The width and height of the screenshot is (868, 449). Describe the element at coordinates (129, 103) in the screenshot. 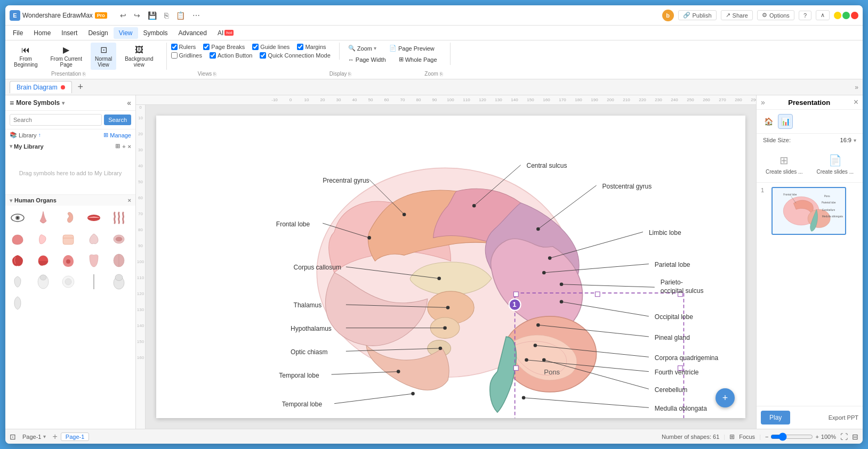

I see `sidebar-collapse-btn: «` at that location.